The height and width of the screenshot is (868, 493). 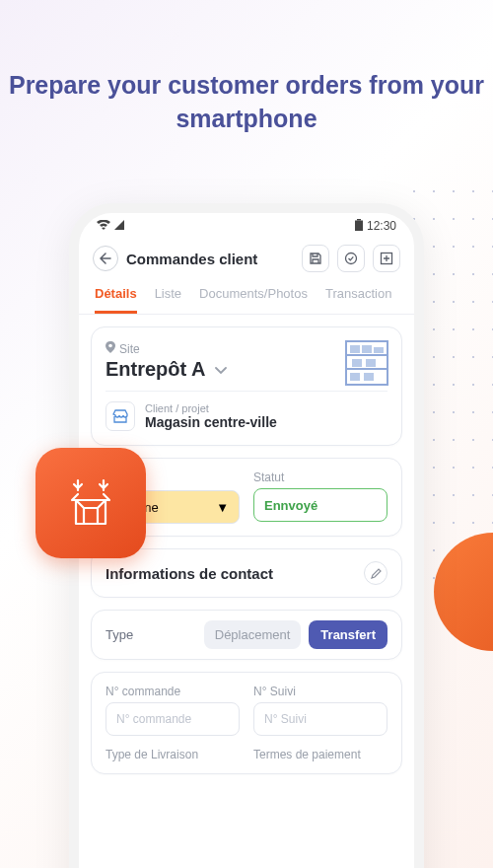 What do you see at coordinates (246, 723) in the screenshot?
I see `order-fields-card: N° commande N° commande N° Suivi N° Suiv…` at bounding box center [246, 723].